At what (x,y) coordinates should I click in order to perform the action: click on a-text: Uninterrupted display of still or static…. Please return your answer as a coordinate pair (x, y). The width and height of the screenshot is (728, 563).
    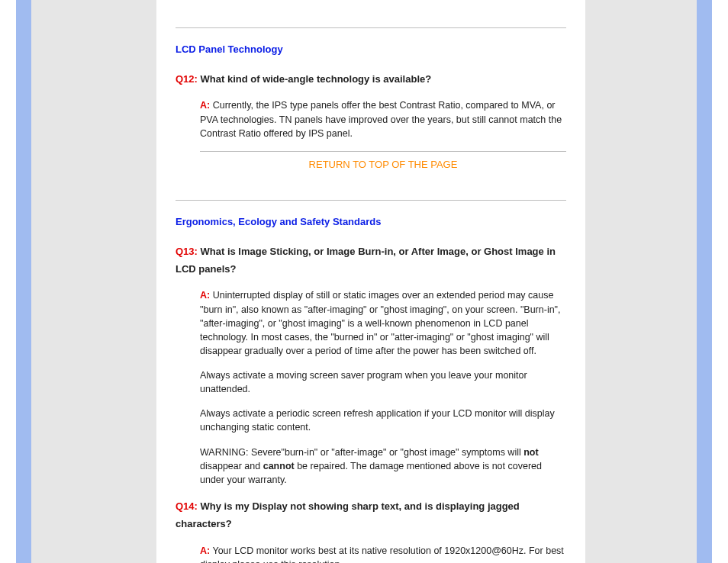
    Looking at the image, I should click on (380, 323).